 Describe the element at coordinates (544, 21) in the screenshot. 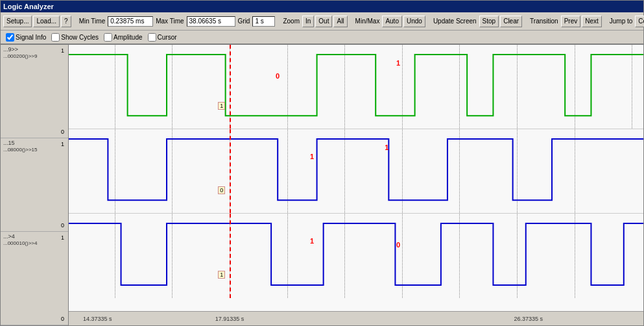

I see `transition-label: Transition` at that location.